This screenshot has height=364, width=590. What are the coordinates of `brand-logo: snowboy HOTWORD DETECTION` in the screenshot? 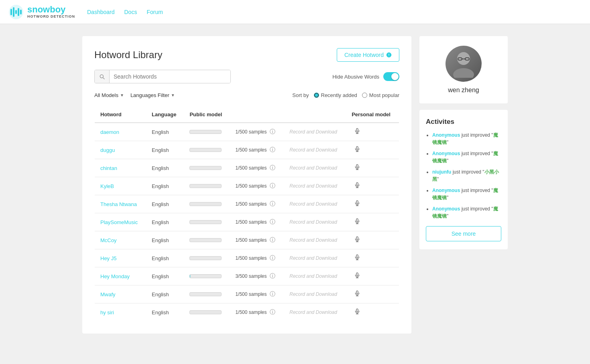 It's located at (42, 12).